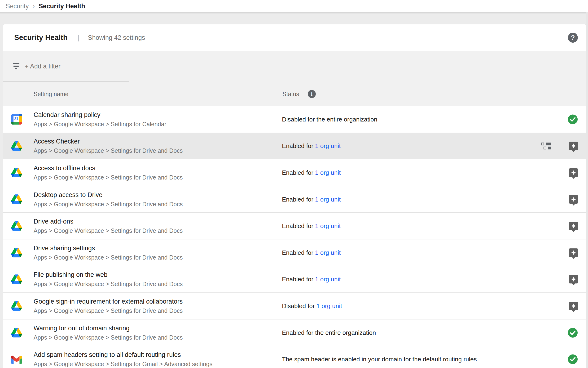 This screenshot has width=588, height=368. Describe the element at coordinates (108, 221) in the screenshot. I see `setting-name: Drive add-ons` at that location.